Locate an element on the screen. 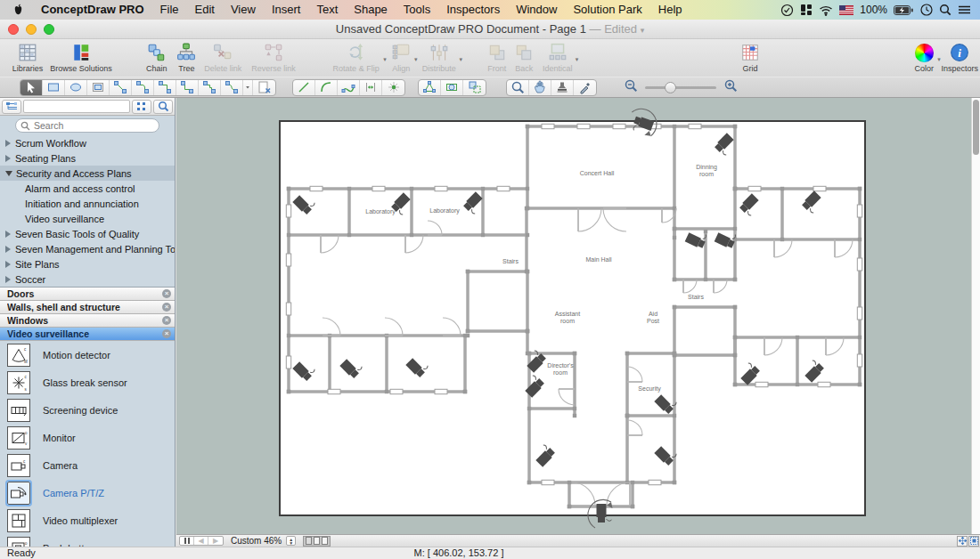 The height and width of the screenshot is (559, 980). library-item-push-button: oPush button is located at coordinates (87, 540).